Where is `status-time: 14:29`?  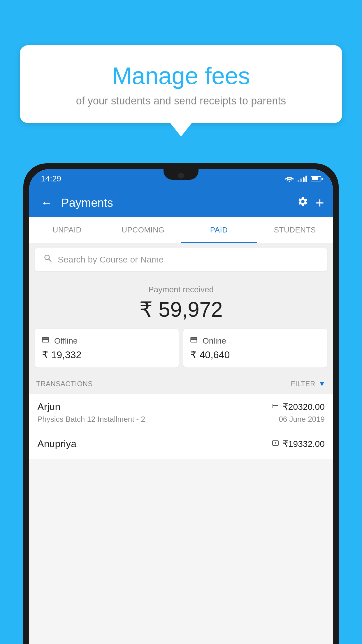
status-time: 14:29 is located at coordinates (51, 179).